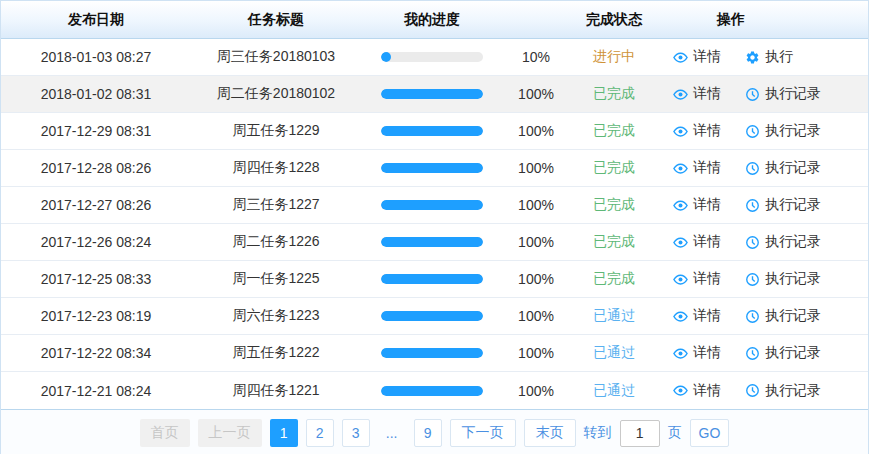  I want to click on next-page-button: 下一页, so click(483, 433).